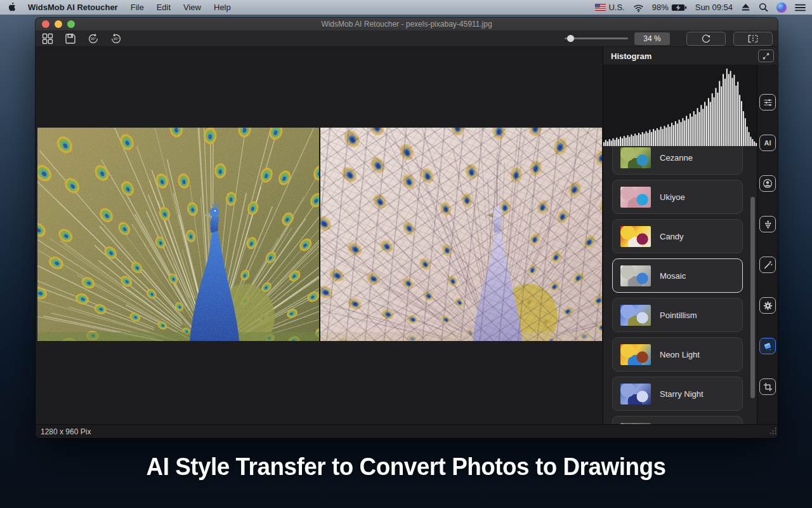 The image size is (812, 508). I want to click on crop-button, so click(768, 387).